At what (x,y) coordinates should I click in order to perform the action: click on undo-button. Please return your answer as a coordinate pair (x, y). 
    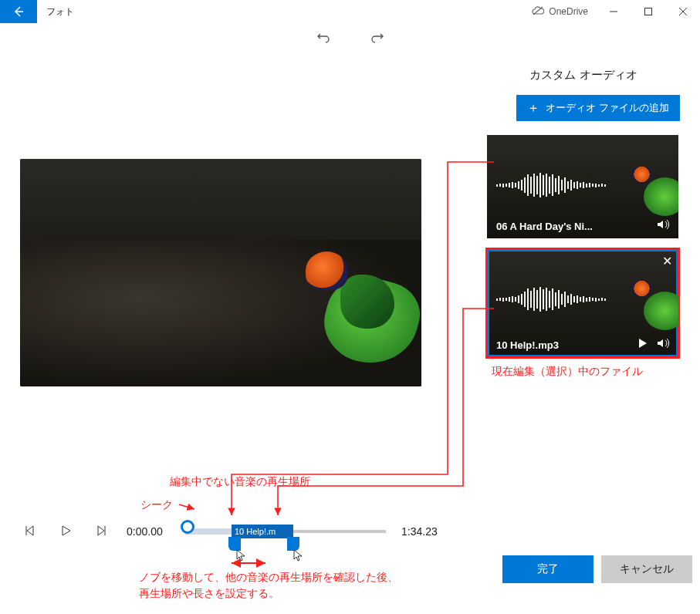
    Looking at the image, I should click on (323, 40).